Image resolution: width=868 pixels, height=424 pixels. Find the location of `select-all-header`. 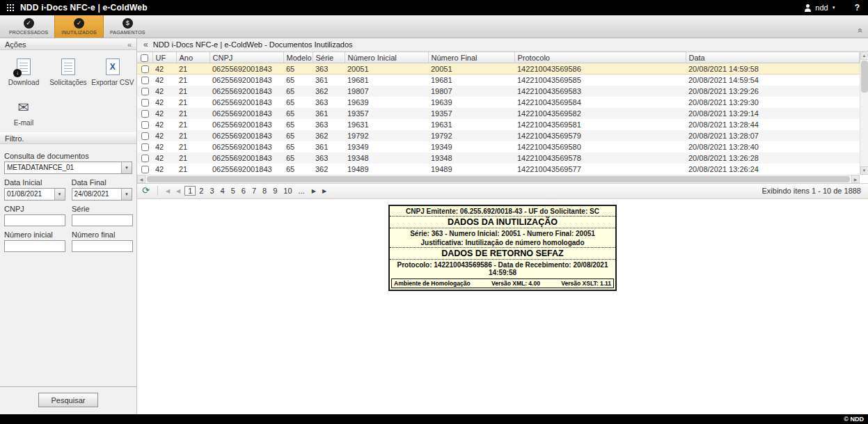

select-all-header is located at coordinates (145, 58).